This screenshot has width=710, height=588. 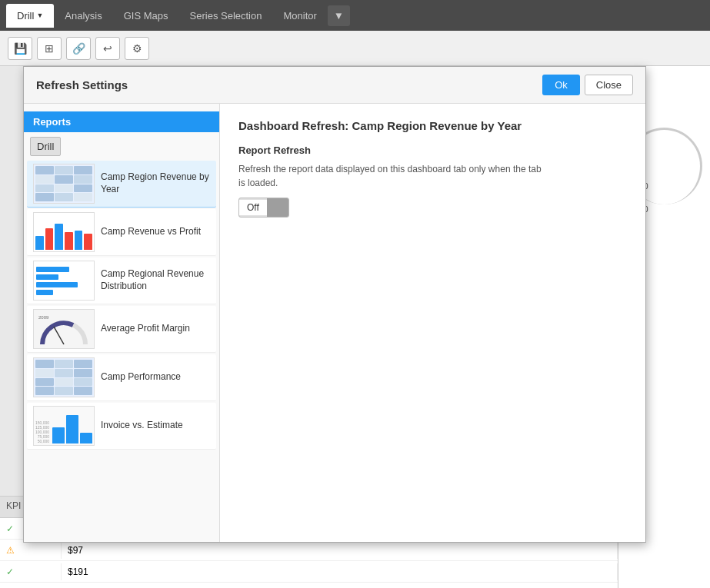 What do you see at coordinates (25, 15) in the screenshot?
I see `nav-tab-drill-label: Drill` at bounding box center [25, 15].